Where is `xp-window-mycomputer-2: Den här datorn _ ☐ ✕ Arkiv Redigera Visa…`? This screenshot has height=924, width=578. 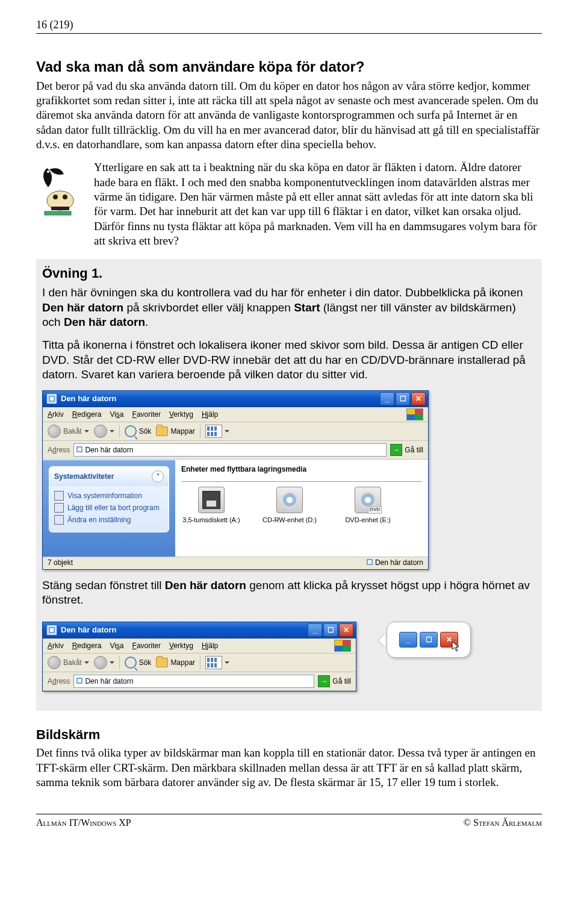 xp-window-mycomputer-2: Den här datorn _ ☐ ✕ Arkiv Redigera Visa… is located at coordinates (199, 657).